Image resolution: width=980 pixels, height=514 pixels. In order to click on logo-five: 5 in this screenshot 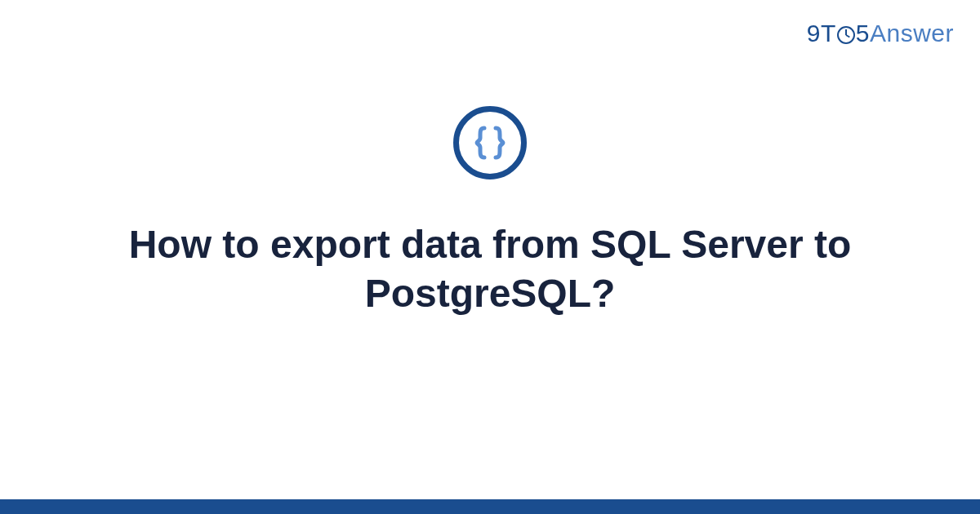, I will do `click(862, 33)`.